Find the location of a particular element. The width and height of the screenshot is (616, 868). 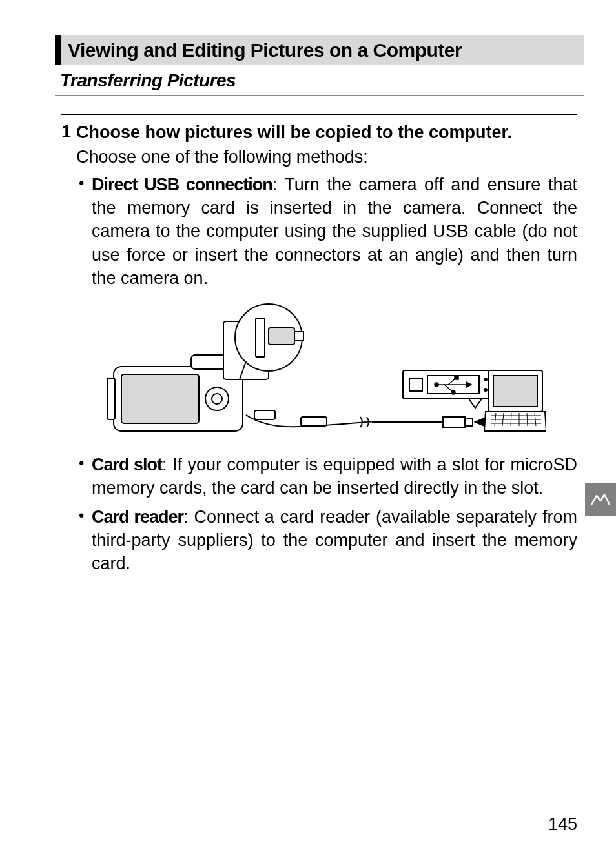

step-number: 1 is located at coordinates (66, 132).